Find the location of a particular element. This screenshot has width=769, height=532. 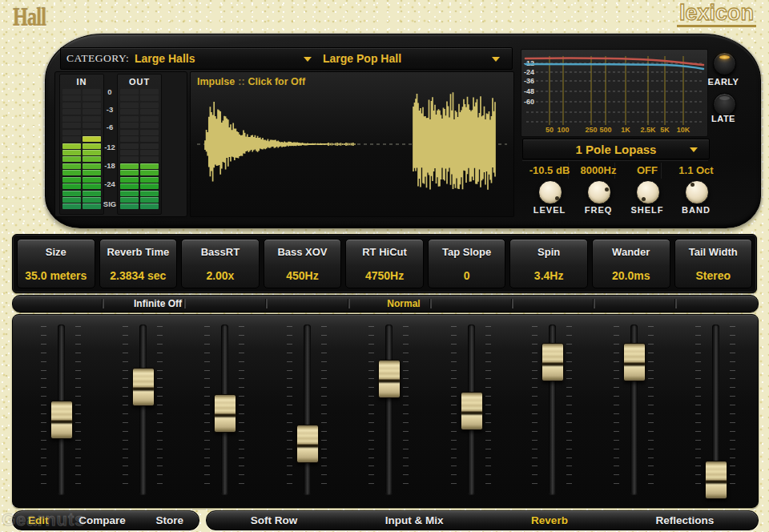

footer-button-reflections: Reflections is located at coordinates (684, 521).